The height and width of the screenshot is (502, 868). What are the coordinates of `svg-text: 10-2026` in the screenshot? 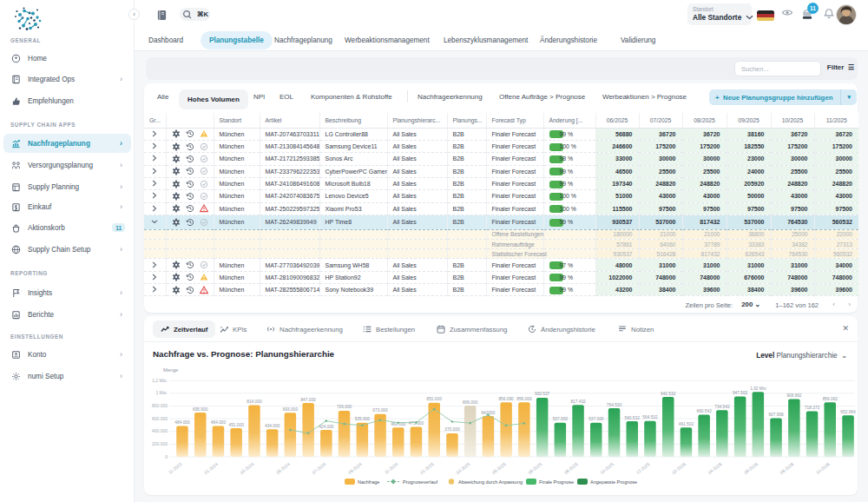 It's located at (823, 468).